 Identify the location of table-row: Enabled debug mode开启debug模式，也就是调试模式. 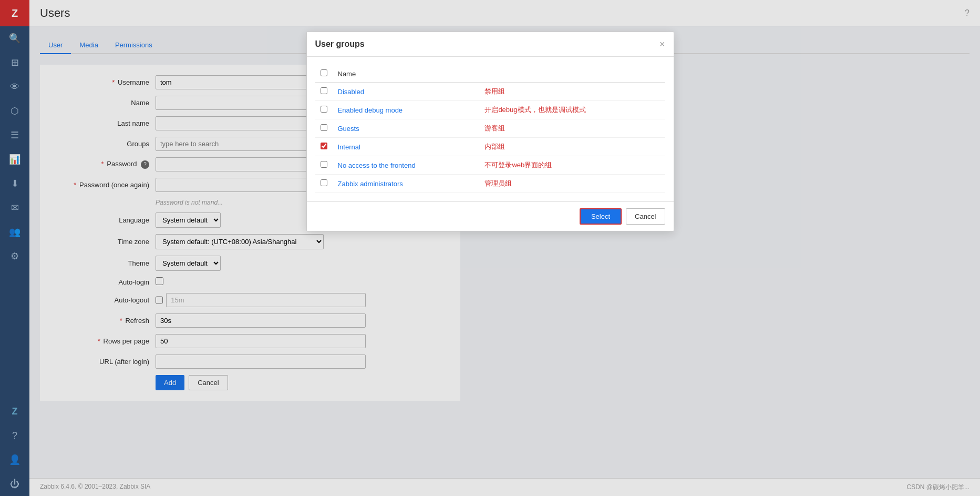
(490, 110).